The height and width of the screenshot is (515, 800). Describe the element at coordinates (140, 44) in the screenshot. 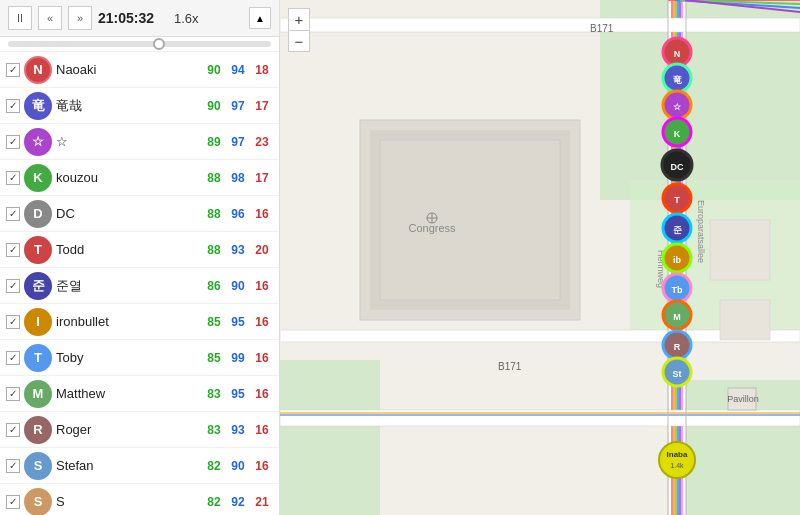

I see `timeline-slider-row` at that location.